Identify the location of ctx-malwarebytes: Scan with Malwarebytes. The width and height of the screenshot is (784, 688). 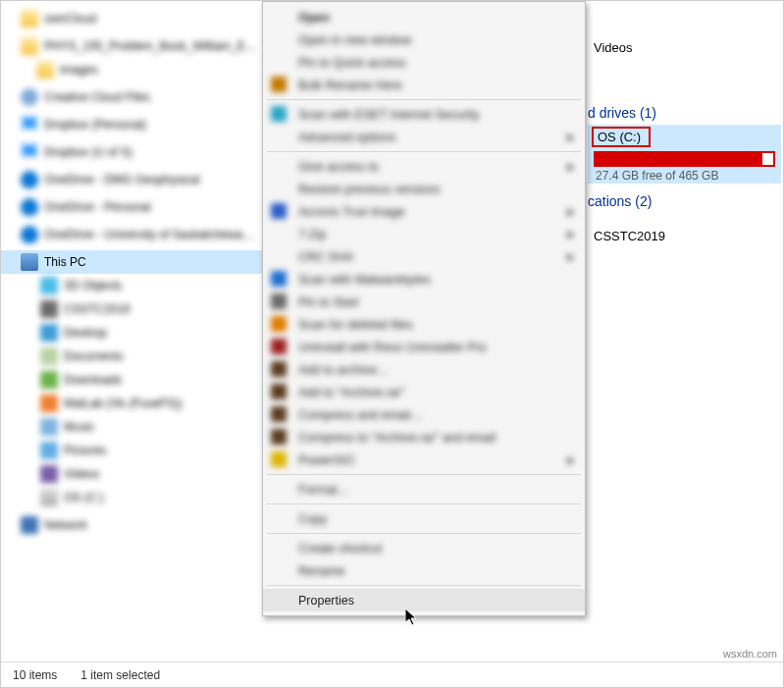
(424, 279).